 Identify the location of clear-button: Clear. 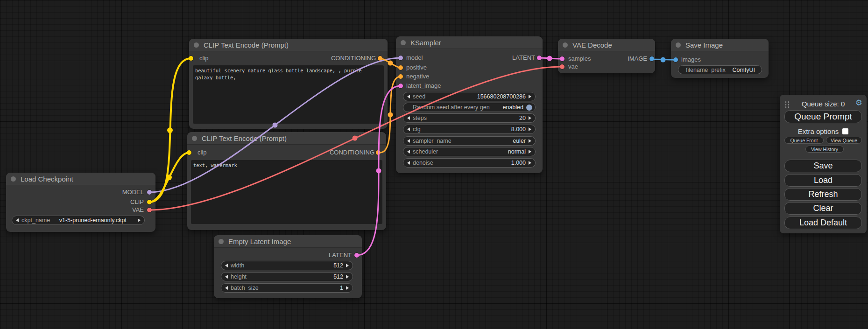
(823, 208).